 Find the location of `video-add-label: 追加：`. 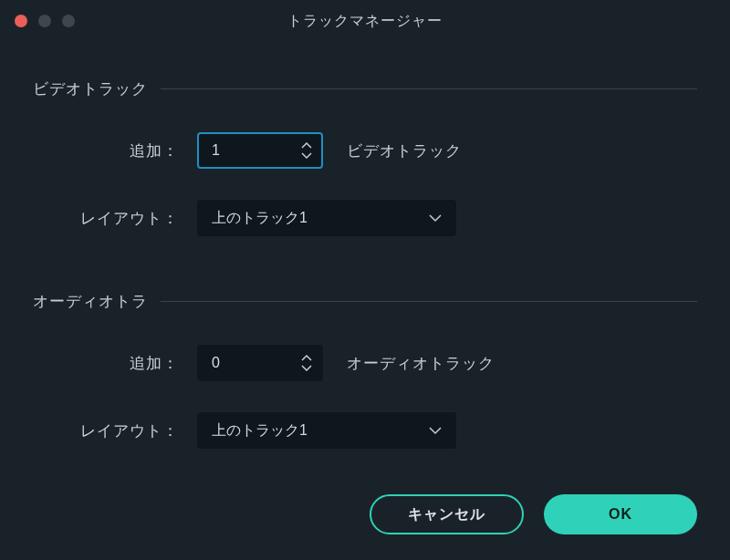

video-add-label: 追加： is located at coordinates (115, 151).